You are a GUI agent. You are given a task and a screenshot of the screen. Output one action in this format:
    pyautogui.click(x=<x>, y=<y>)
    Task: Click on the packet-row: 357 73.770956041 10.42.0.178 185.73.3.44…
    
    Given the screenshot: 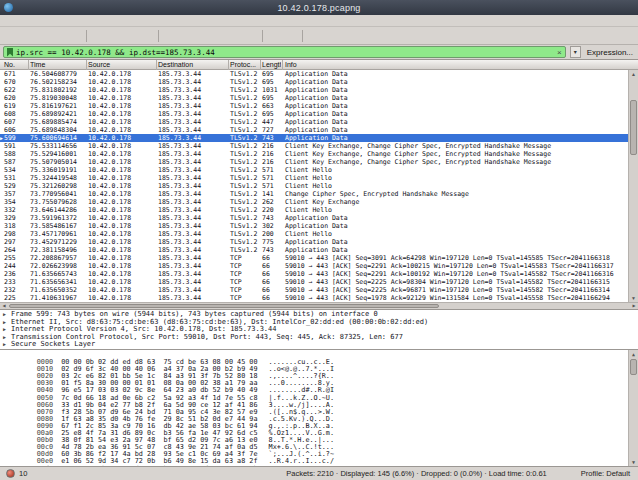 What is the action you would take?
    pyautogui.click(x=319, y=194)
    